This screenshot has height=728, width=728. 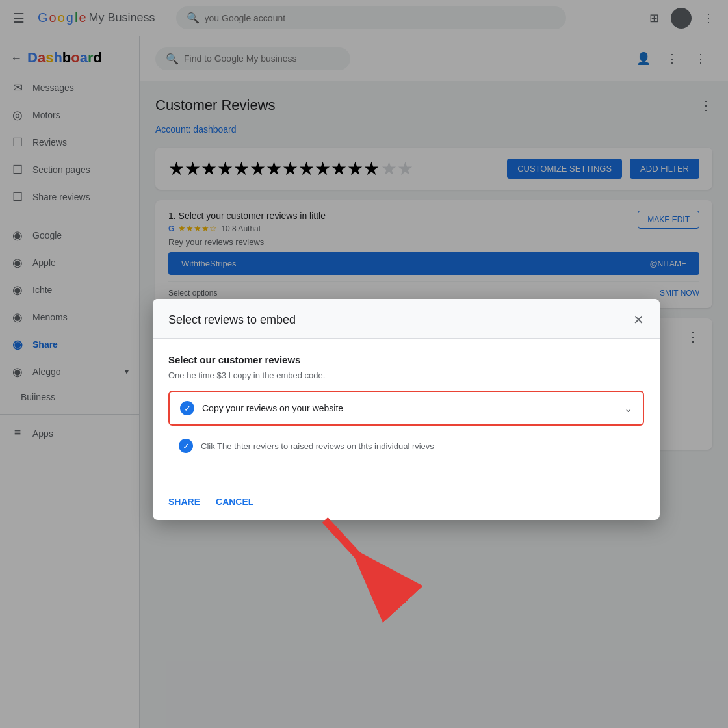 I want to click on option-check-2: ✓, so click(x=186, y=446).